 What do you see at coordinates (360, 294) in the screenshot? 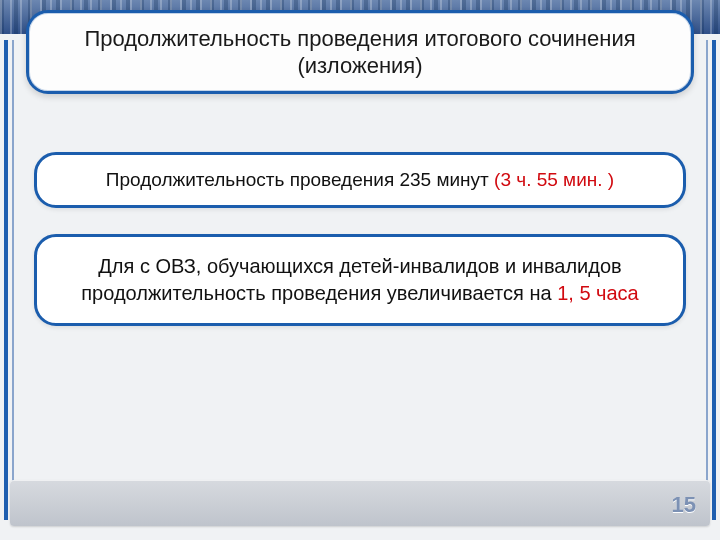
I see `ovz-line2: продолжительность проведения увеличивает…` at bounding box center [360, 294].